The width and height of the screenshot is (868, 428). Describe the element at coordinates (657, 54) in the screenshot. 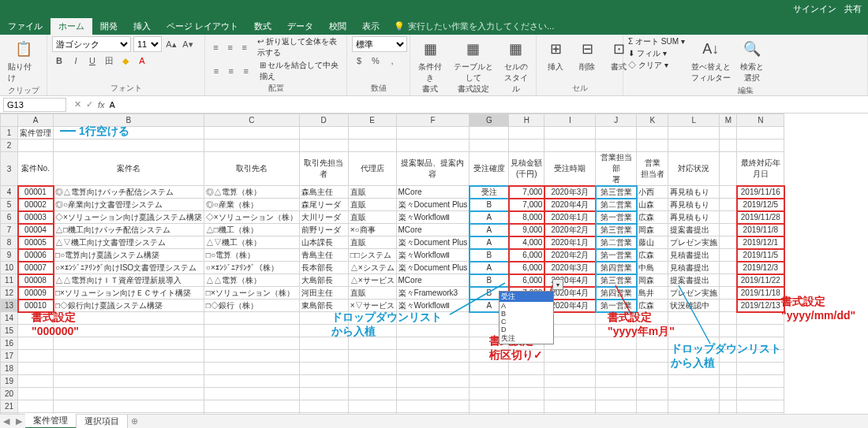

I see `fill-button: ⬇ フィル ▾` at that location.